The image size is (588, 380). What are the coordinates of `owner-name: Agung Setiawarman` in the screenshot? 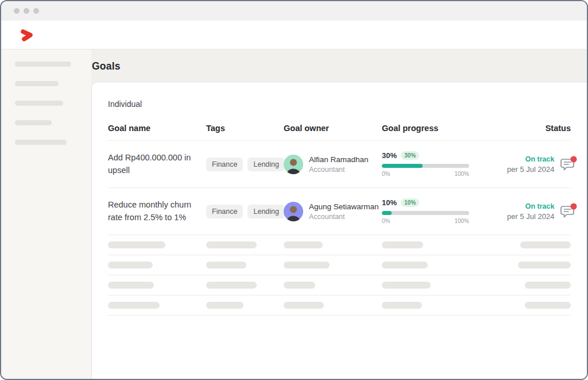 It's located at (344, 207).